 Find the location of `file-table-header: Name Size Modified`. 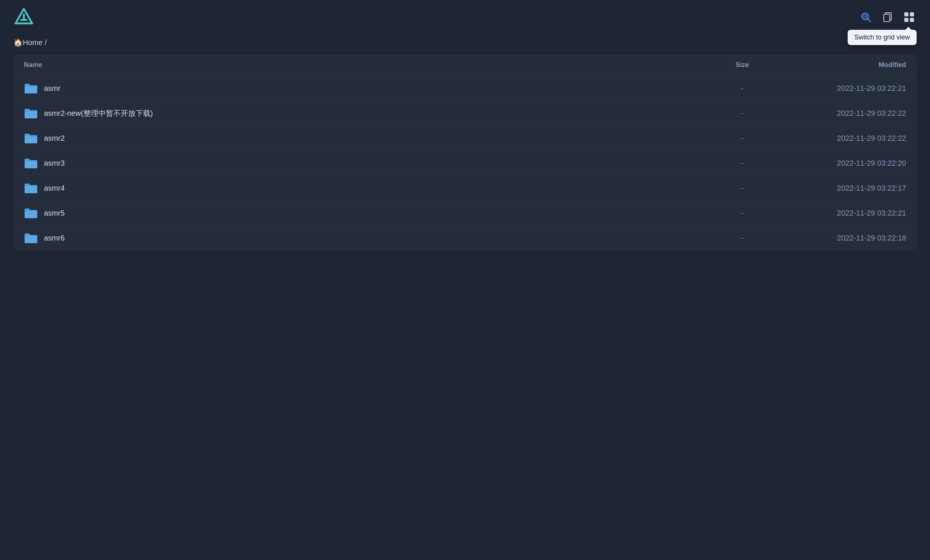

file-table-header: Name Size Modified is located at coordinates (465, 65).